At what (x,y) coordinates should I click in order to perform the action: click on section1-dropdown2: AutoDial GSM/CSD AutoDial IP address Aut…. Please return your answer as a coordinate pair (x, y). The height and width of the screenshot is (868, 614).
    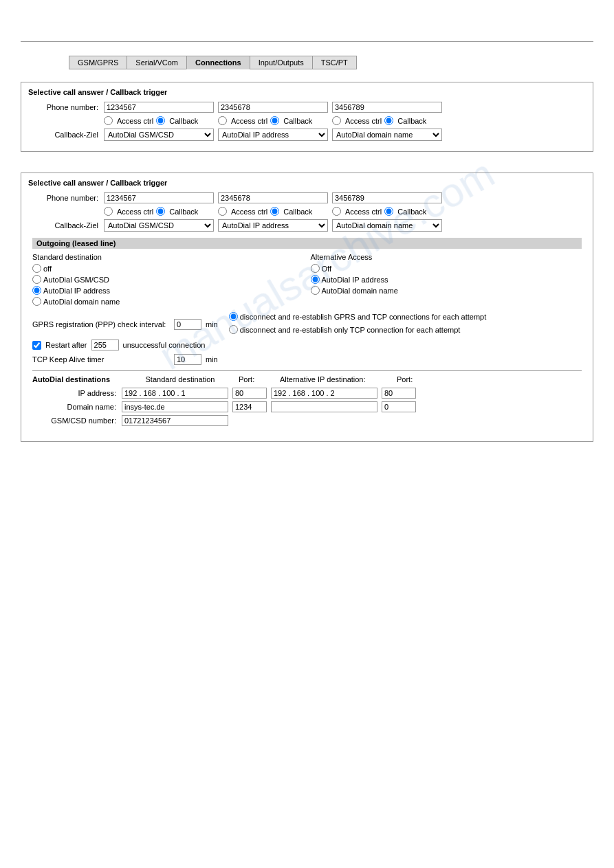
    Looking at the image, I should click on (273, 135).